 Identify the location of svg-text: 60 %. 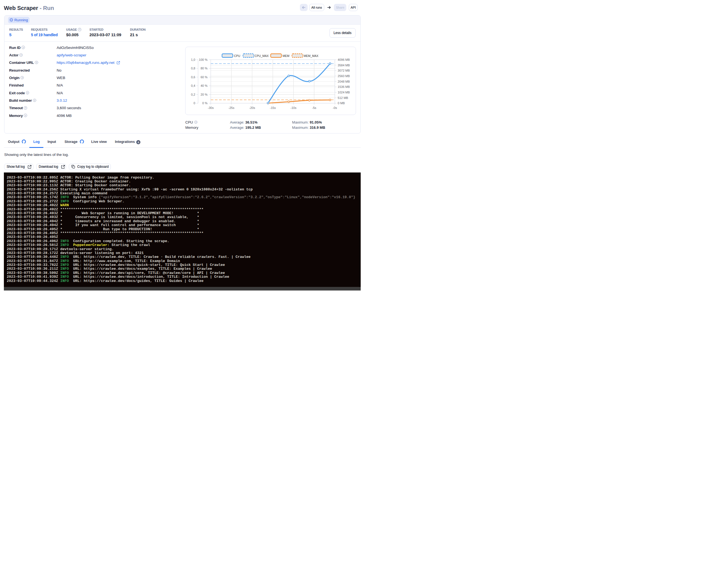
(204, 77).